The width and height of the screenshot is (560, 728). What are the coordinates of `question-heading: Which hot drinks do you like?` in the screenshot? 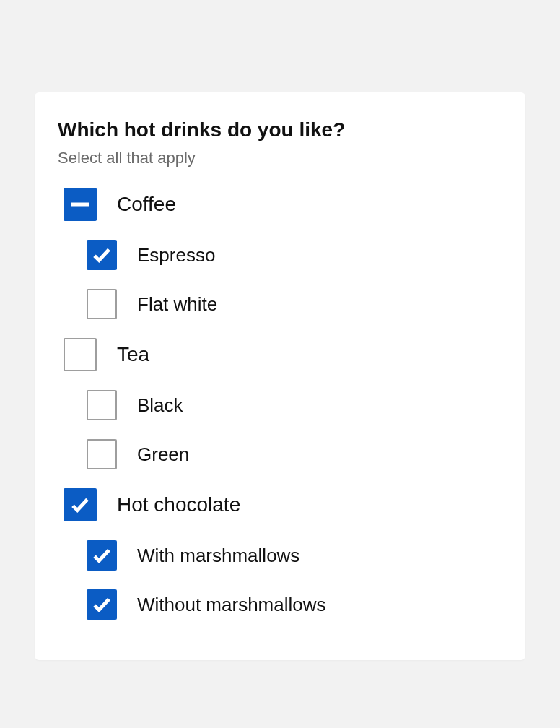 It's located at (280, 130).